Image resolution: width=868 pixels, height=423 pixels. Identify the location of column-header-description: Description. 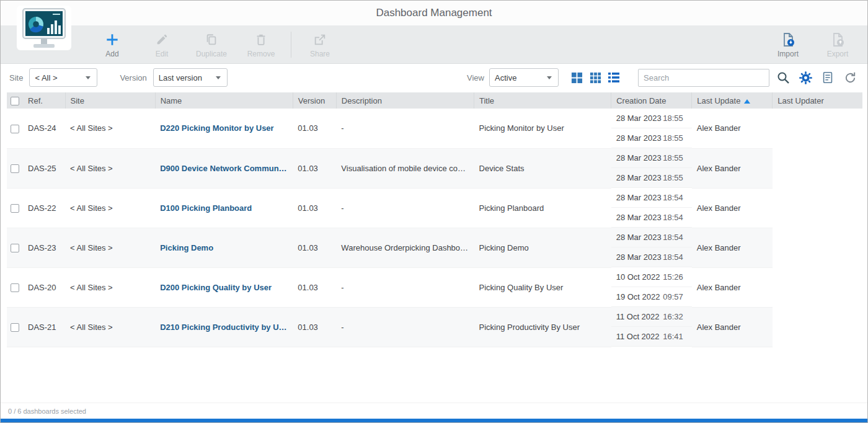
(405, 100).